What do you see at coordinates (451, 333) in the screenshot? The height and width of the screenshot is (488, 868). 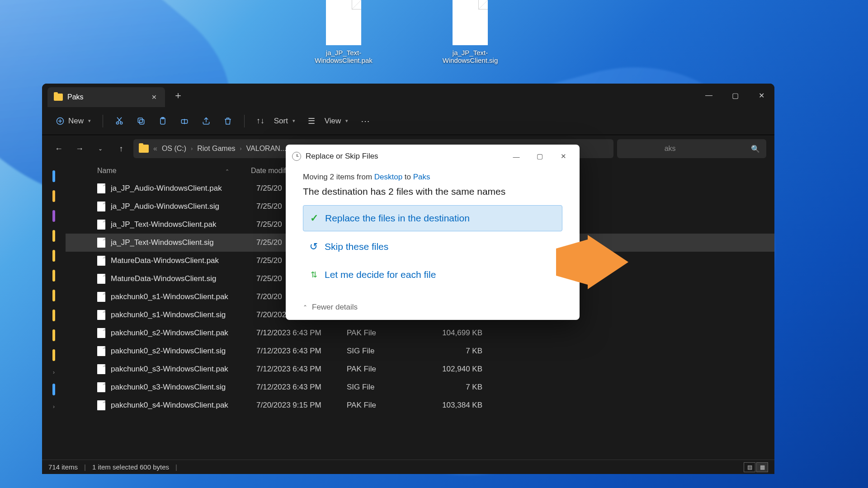 I see `file-size: 104,699 KB` at bounding box center [451, 333].